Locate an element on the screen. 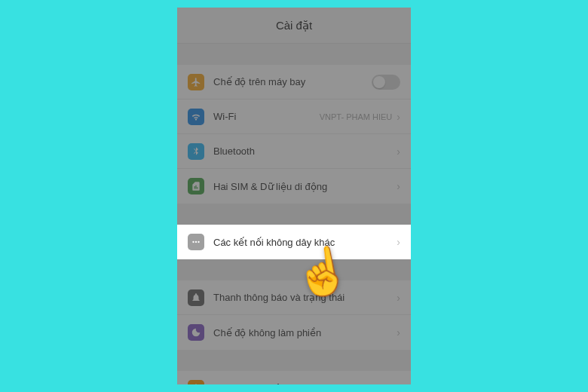  moon-icon is located at coordinates (196, 332).